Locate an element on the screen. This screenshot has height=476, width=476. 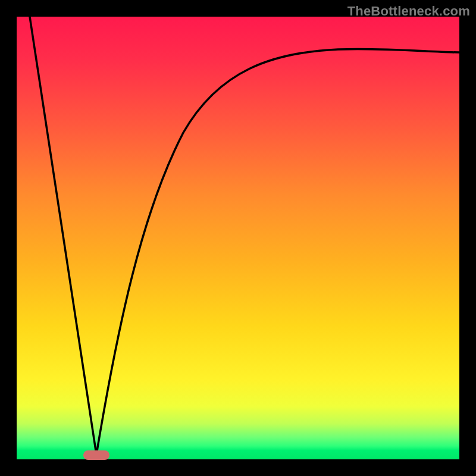
left-slope-line is located at coordinates (63, 236).